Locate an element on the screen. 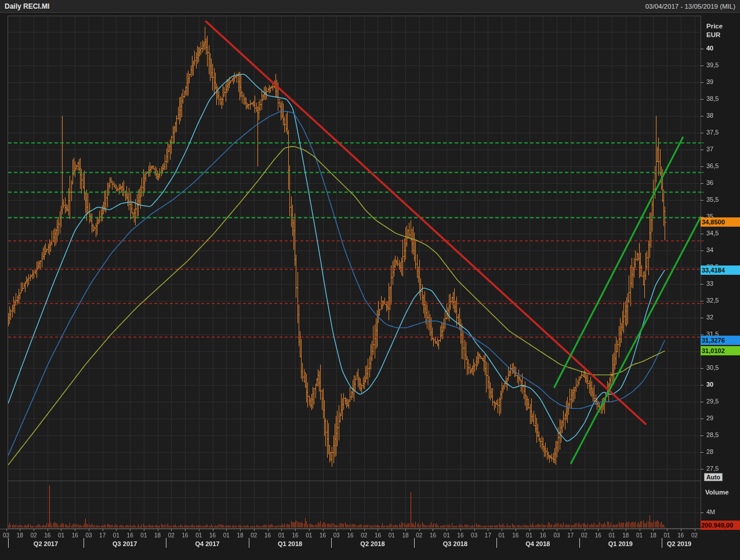 The height and width of the screenshot is (560, 740). price-tick-label: 36,5 is located at coordinates (712, 166).